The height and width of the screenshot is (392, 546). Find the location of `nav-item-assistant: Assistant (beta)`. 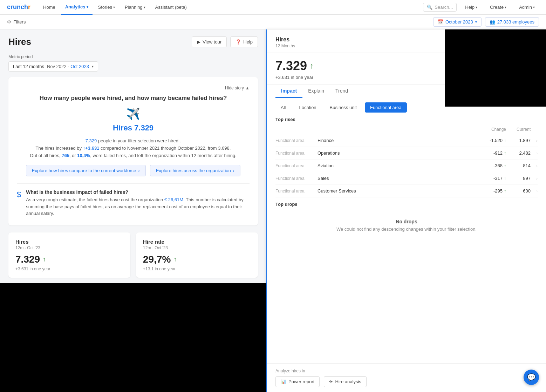

nav-item-assistant: Assistant (beta) is located at coordinates (171, 7).